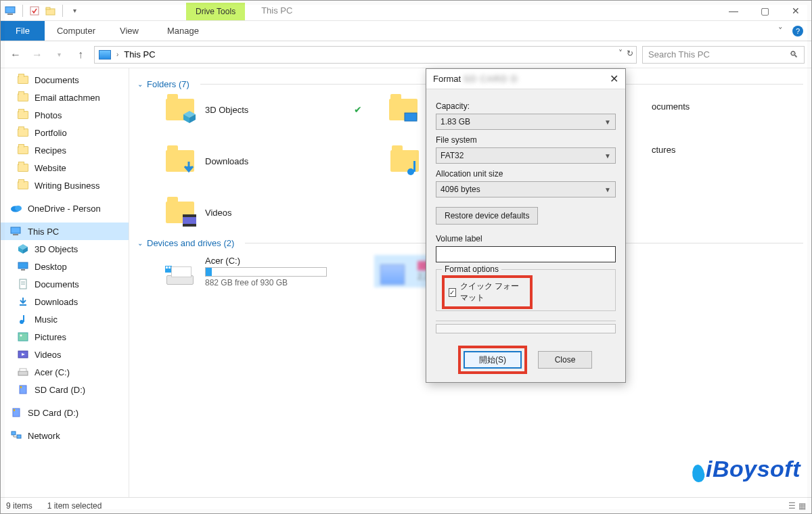  What do you see at coordinates (37, 55) in the screenshot?
I see `forward-button: →` at bounding box center [37, 55].